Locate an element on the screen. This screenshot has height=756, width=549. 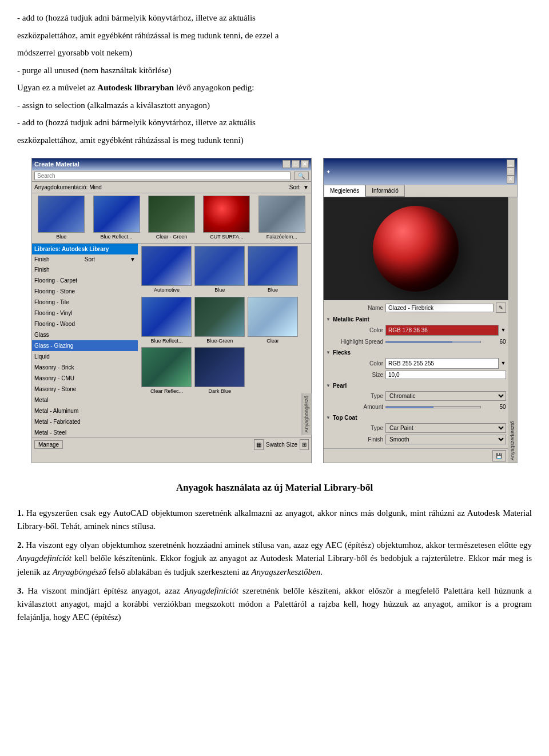
flecks-size-field is located at coordinates (446, 375).